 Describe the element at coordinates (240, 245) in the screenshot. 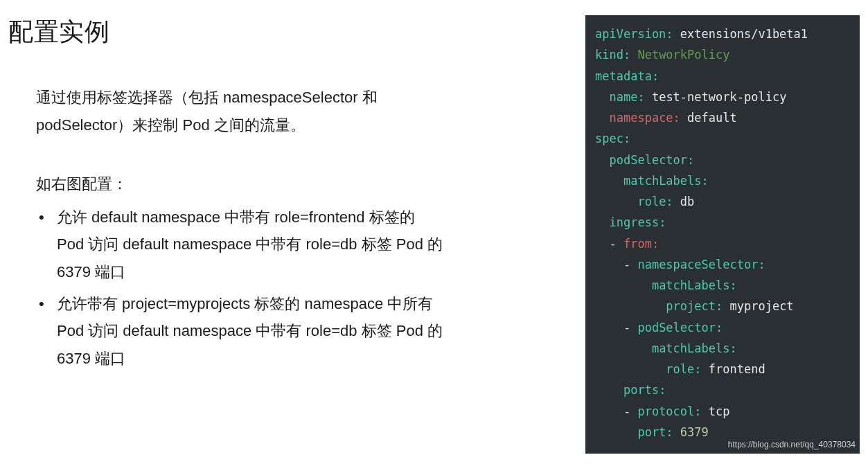

I see `list-item: 允许 default namespace 中带有 role=frontend 标…` at that location.